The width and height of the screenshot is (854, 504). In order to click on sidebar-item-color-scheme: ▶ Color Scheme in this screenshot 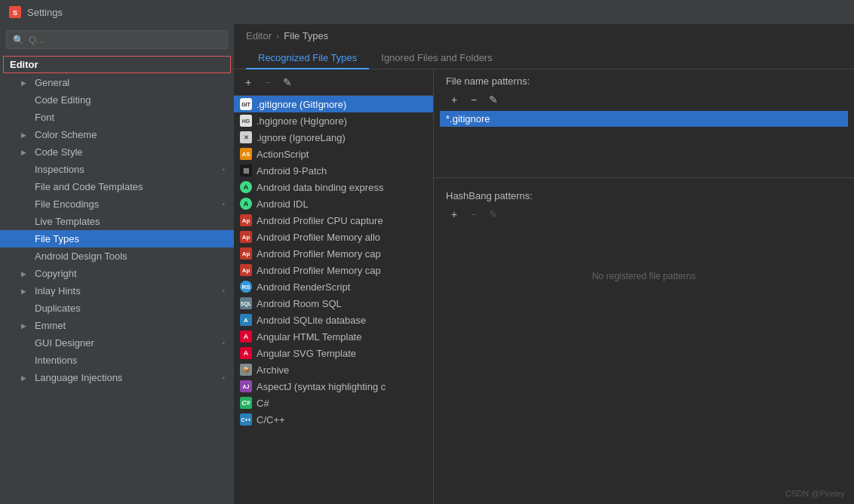, I will do `click(117, 134)`.